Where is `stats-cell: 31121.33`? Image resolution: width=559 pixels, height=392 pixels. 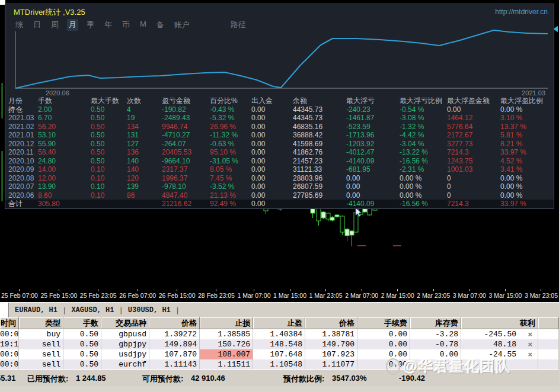
stats-cell: 31121.33 is located at coordinates (320, 169).